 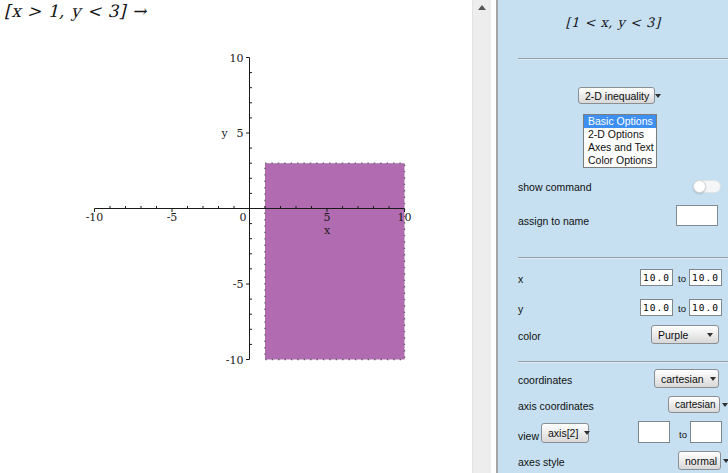 I want to click on plot-type-value: 2-D inequality, so click(x=617, y=96).